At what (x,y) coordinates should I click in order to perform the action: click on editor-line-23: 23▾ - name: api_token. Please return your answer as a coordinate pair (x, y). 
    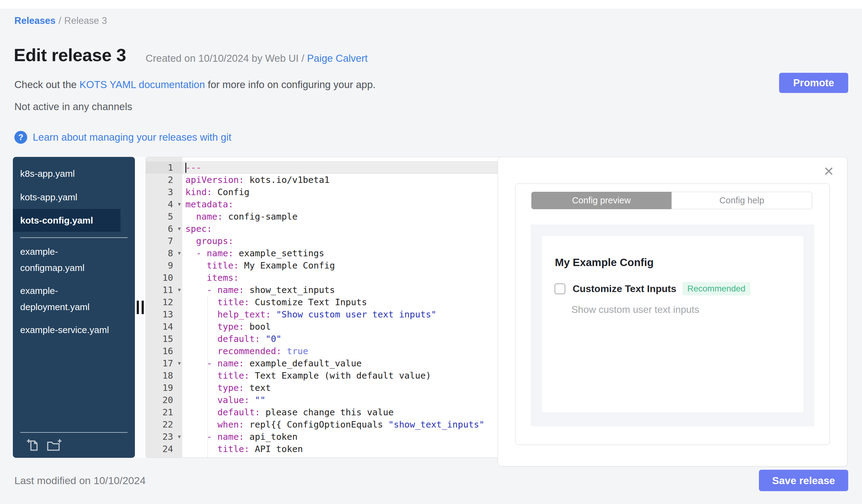
    Looking at the image, I should click on (325, 437).